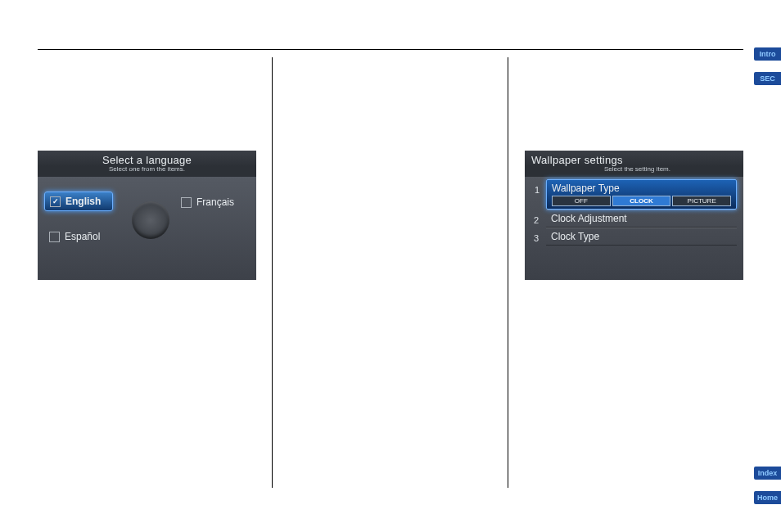  Describe the element at coordinates (147, 215) in the screenshot. I see `language-screenshot: Select a language Select one from the it…` at that location.